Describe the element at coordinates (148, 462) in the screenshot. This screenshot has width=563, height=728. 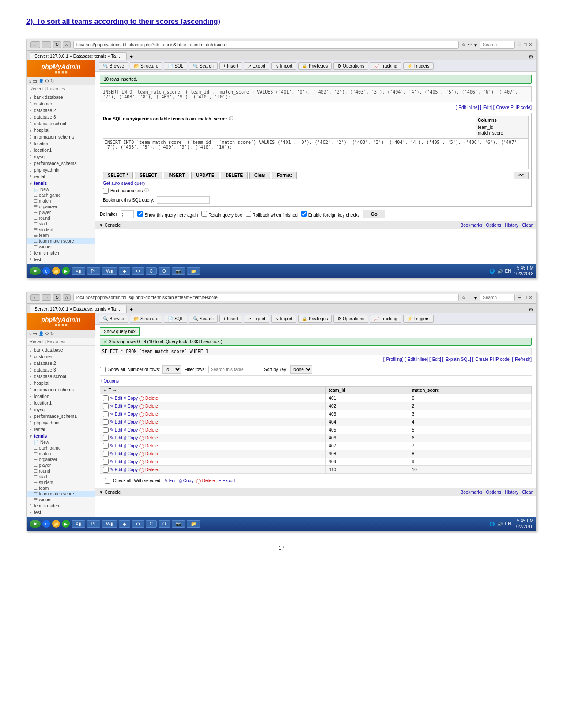
I see `row-delete-link-8: ◯ Delete` at that location.